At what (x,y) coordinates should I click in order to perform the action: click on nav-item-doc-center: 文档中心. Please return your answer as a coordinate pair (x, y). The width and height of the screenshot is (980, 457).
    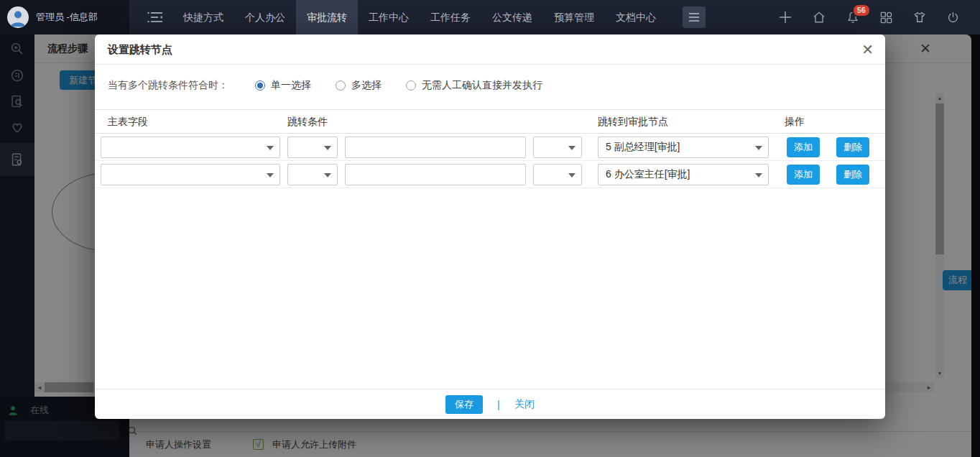
    Looking at the image, I should click on (636, 17).